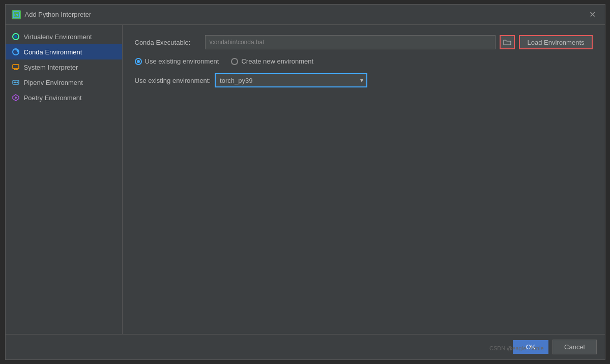 Image resolution: width=610 pixels, height=364 pixels. Describe the element at coordinates (235, 62) in the screenshot. I see `create-new-radio` at that location.